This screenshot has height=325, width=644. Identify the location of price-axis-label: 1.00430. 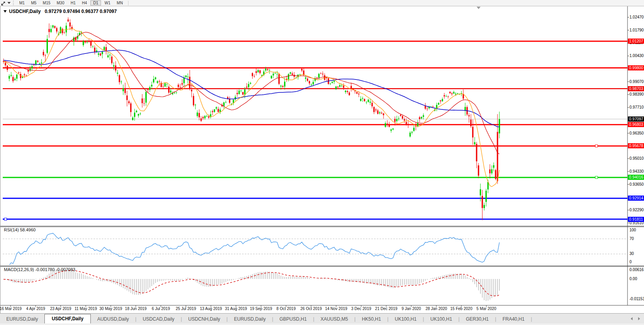
(637, 56).